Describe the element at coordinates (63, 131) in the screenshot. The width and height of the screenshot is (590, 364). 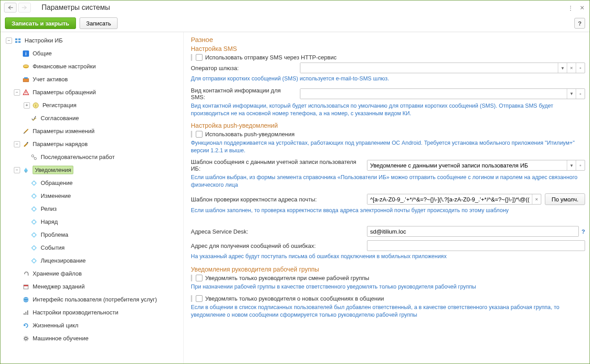
I see `tree-label: Параметры изменений` at that location.